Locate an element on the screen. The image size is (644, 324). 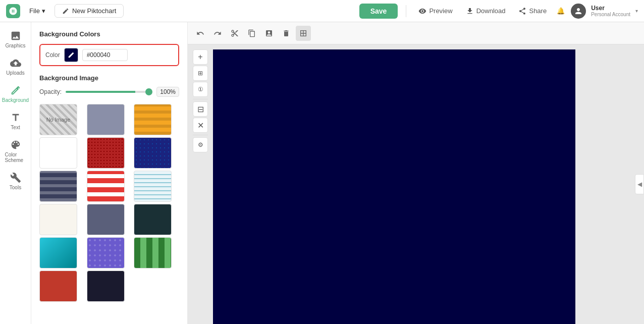
bg-thumb-red-solid is located at coordinates (59, 286).